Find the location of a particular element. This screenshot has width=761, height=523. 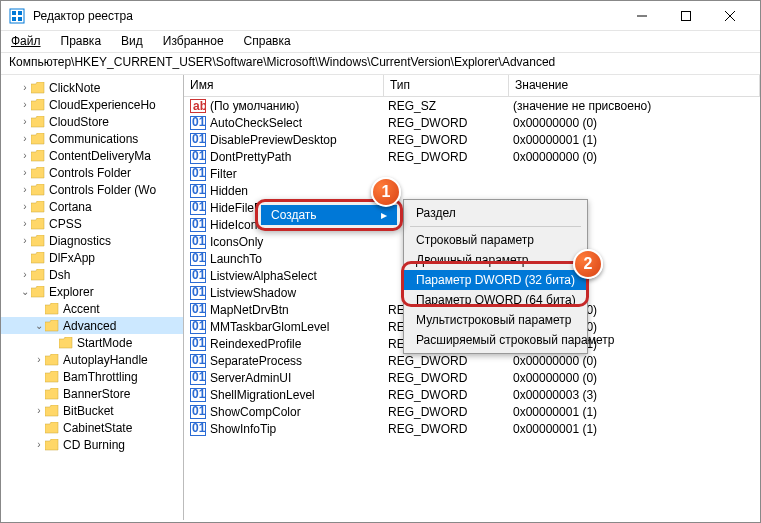

col-type: Тип is located at coordinates (446, 86).